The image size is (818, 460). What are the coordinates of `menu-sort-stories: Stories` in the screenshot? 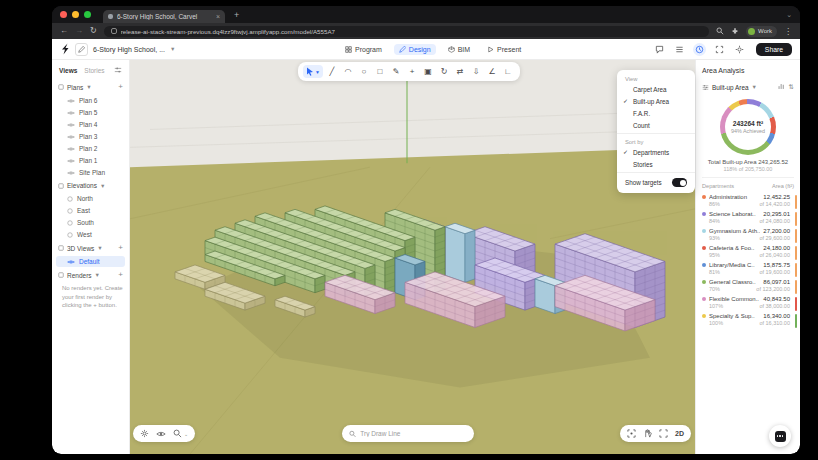 It's located at (656, 164).